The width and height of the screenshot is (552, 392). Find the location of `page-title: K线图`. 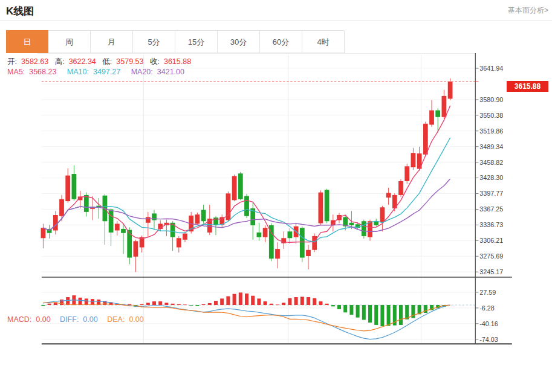

page-title: K线图 is located at coordinates (20, 11).